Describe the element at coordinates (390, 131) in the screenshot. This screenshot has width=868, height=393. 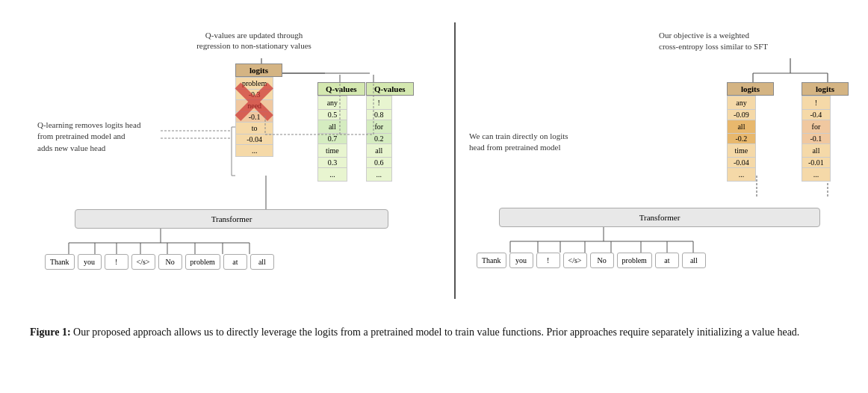
I see `left-qvalues2-table: Q-values ! 0.8 for 0.2 all` at that location.